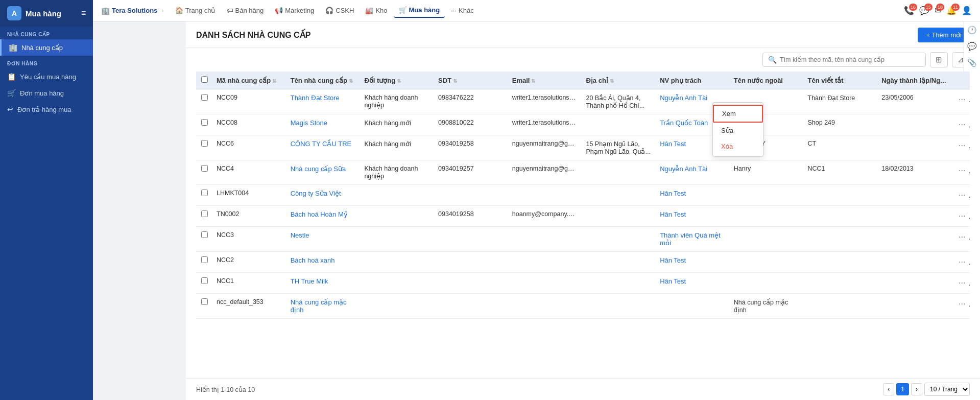 This screenshot has width=980, height=400. What do you see at coordinates (313, 261) in the screenshot?
I see `link-ten-7: Bách hoá xanh` at bounding box center [313, 261].